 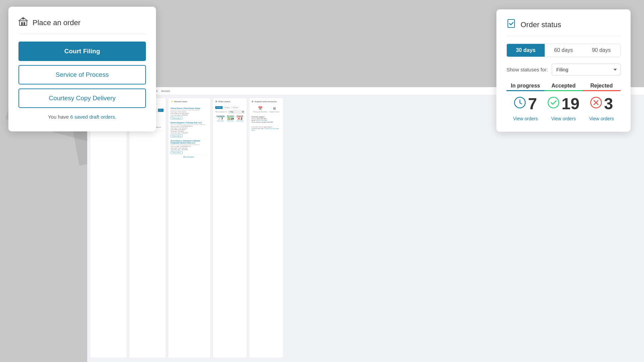 What do you see at coordinates (564, 50) in the screenshot?
I see `days-tabs: 30 days 60 days 90 days` at bounding box center [564, 50].